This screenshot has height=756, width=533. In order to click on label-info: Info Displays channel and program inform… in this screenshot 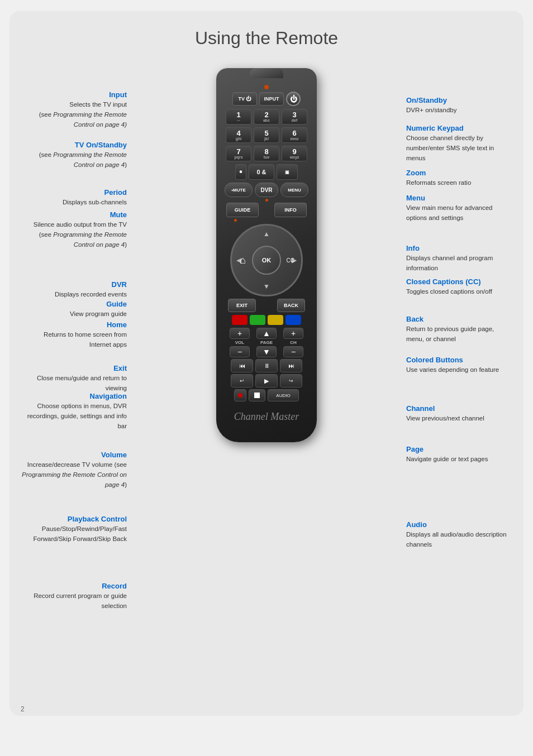, I will do `click(459, 258)`.